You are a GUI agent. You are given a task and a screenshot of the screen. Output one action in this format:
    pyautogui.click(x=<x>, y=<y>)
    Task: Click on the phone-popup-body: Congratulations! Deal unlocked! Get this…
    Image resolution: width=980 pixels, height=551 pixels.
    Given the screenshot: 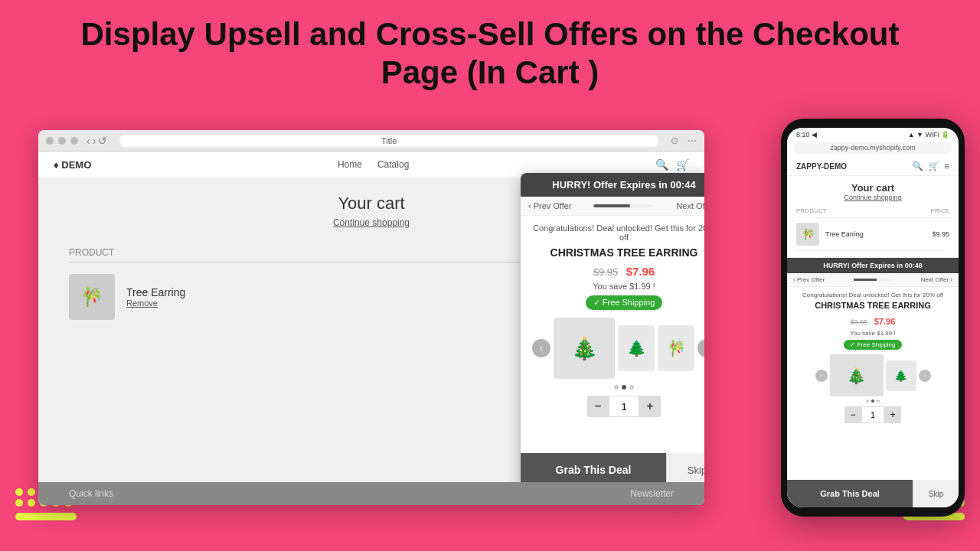 What is the action you would take?
    pyautogui.click(x=873, y=383)
    